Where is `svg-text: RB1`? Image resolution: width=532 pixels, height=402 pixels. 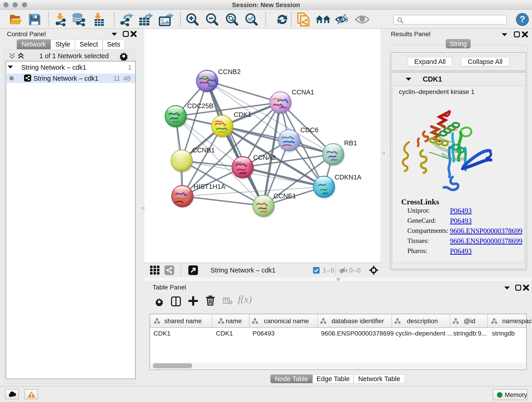
svg-text: RB1 is located at coordinates (351, 143).